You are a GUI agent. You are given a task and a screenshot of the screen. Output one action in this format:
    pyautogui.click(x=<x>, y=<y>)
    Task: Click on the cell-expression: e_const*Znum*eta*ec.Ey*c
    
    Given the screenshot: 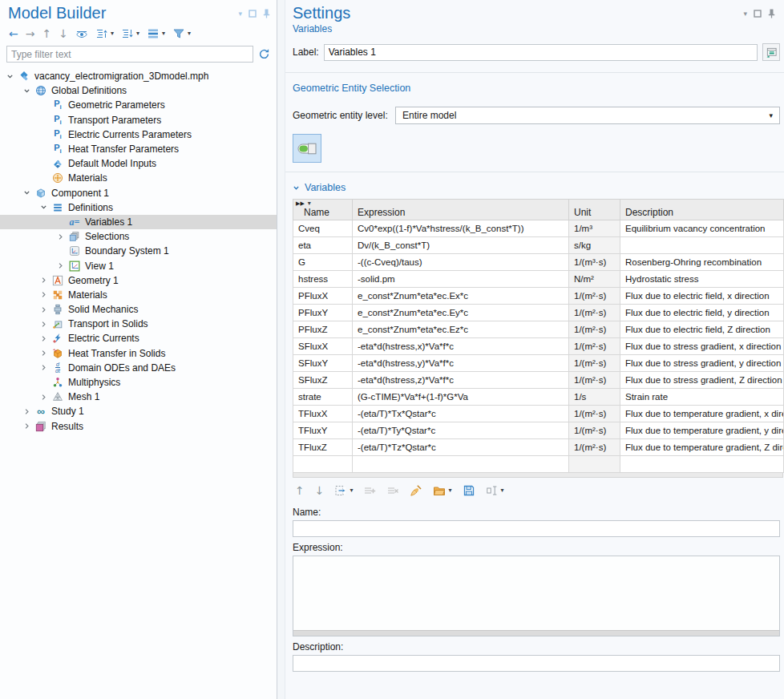 What is the action you would take?
    pyautogui.click(x=461, y=313)
    